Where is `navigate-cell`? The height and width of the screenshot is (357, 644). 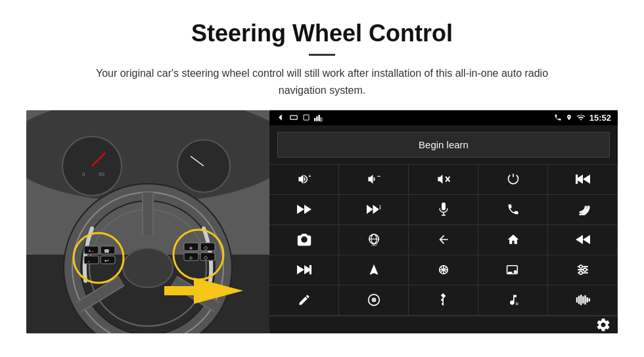
navigate-cell is located at coordinates (374, 270).